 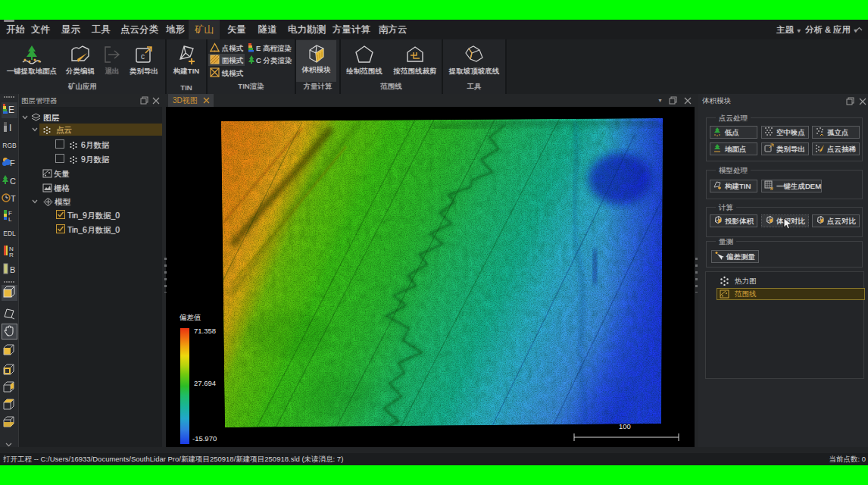 What do you see at coordinates (142, 56) in the screenshot?
I see `svg-text: c` at bounding box center [142, 56].